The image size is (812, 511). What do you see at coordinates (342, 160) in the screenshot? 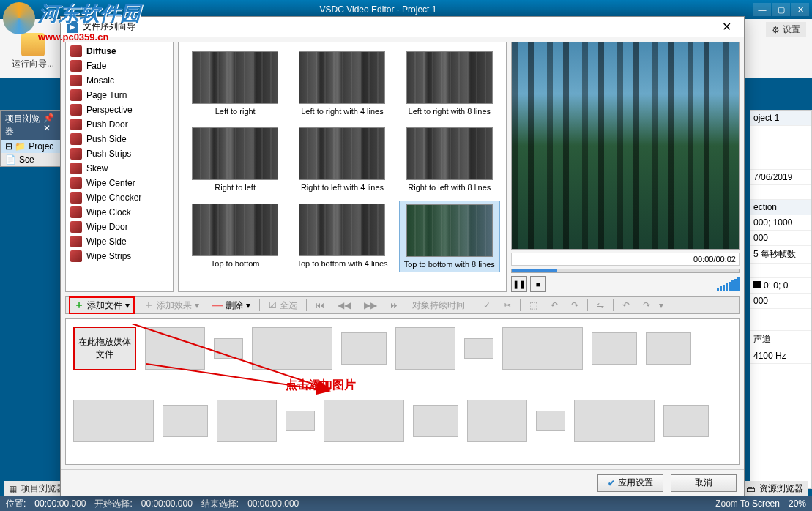
I see `transition-thumbnail: Right to left with 4 lines` at bounding box center [342, 160].